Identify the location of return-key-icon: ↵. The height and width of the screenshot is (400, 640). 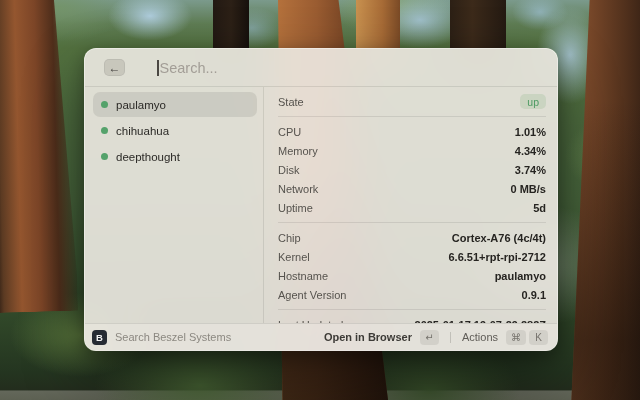
(430, 338).